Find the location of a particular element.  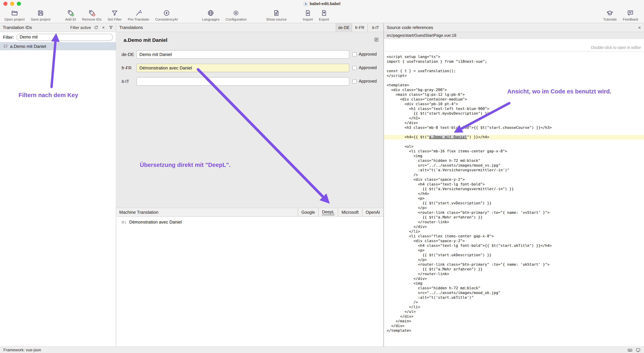

translation-input-de-de is located at coordinates (243, 54).